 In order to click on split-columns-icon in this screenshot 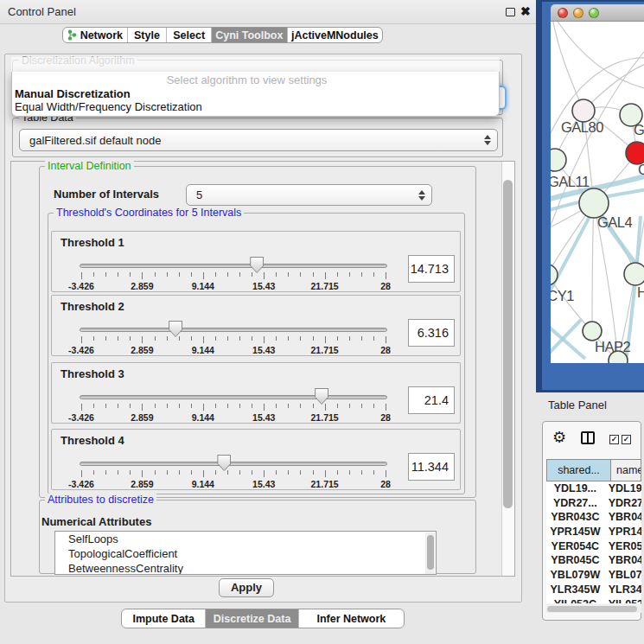, I will do `click(588, 437)`.